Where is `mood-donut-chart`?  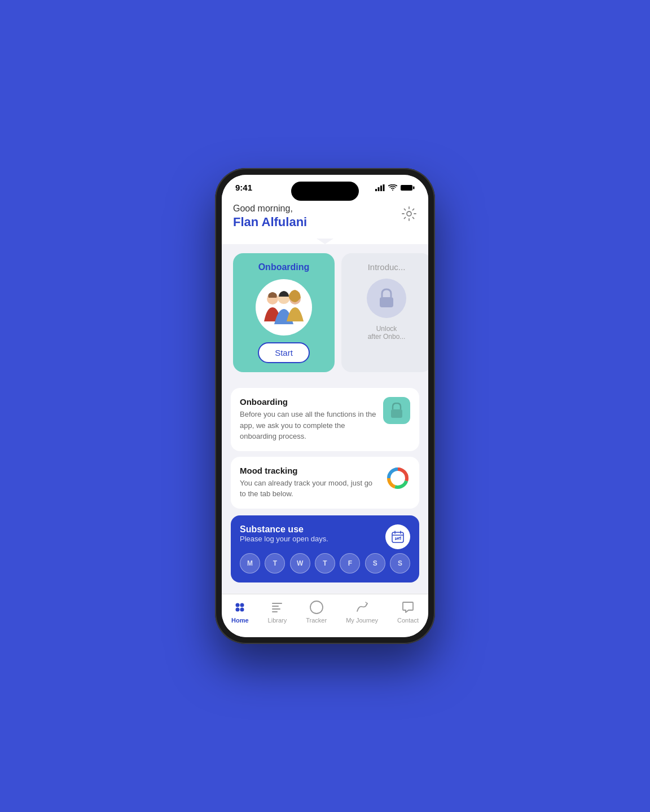
mood-donut-chart is located at coordinates (398, 478).